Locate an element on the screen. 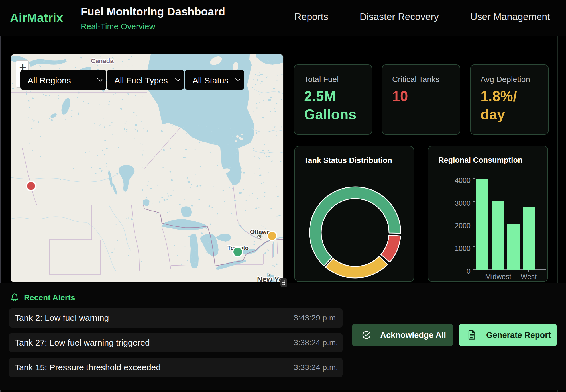  svg-text: Canada is located at coordinates (102, 61).